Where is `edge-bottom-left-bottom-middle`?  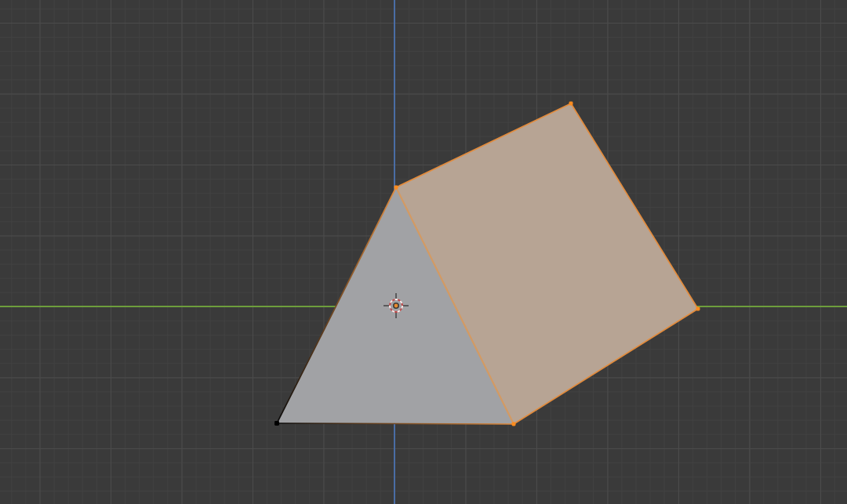 edge-bottom-left-bottom-middle is located at coordinates (395, 423).